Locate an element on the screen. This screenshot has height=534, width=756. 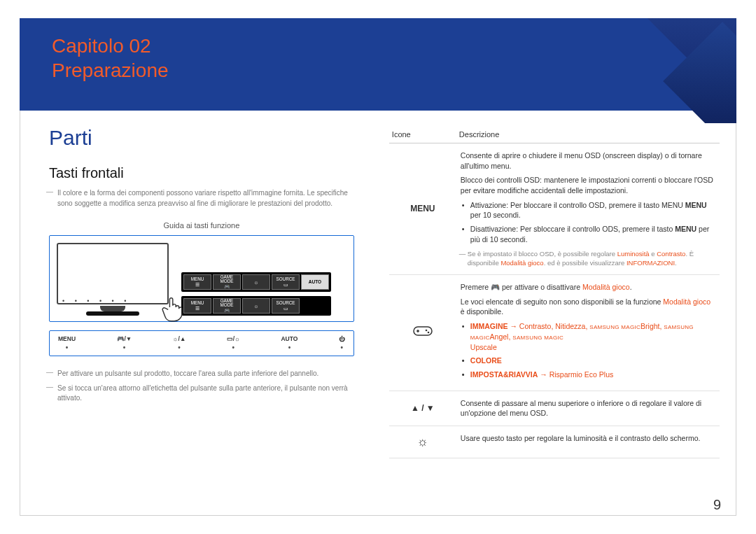
menu-lock-desc: Blocco dei controlli OSD: mantenere le i… is located at coordinates (588, 185).